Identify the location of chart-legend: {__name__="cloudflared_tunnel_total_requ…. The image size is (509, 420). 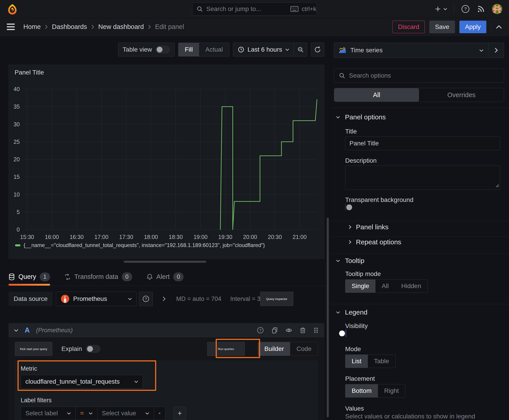
(169, 245).